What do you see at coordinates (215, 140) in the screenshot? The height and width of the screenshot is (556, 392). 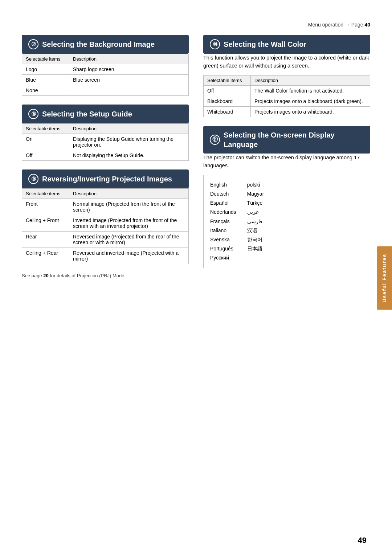 I see `section-11-number: ⑪` at bounding box center [215, 140].